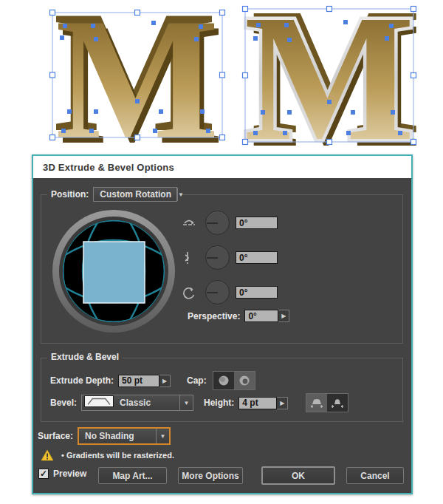 This screenshot has width=443, height=504. What do you see at coordinates (139, 381) in the screenshot?
I see `extrude-depth-field: 50 pt` at bounding box center [139, 381].